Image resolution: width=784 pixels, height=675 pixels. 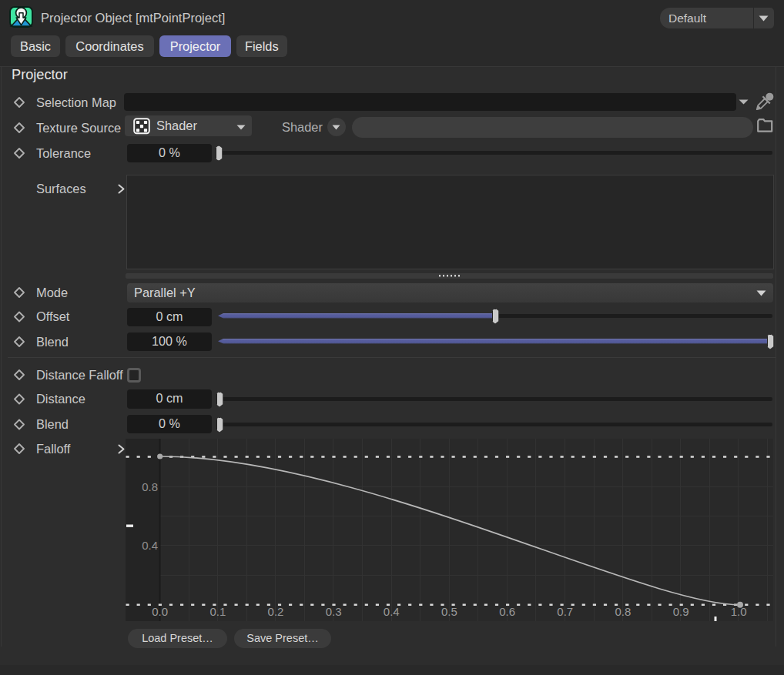 I want to click on svg-text: 0.2, so click(x=276, y=611).